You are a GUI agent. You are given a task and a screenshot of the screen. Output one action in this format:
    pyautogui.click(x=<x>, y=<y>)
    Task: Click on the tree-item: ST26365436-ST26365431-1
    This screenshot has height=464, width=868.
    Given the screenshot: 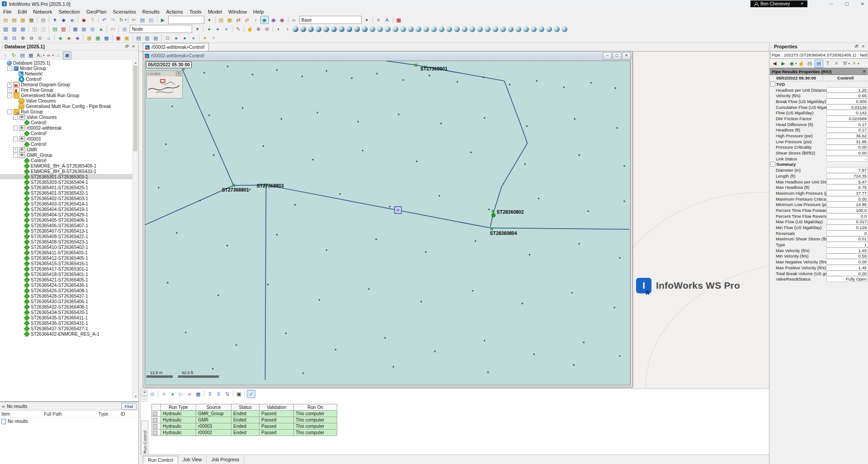 What is the action you would take?
    pyautogui.click(x=66, y=323)
    